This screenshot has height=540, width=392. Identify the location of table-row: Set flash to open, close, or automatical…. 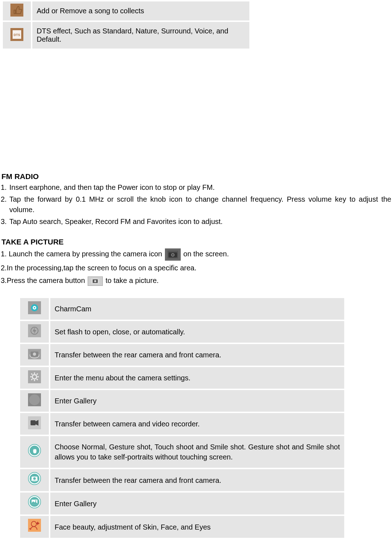
(182, 332).